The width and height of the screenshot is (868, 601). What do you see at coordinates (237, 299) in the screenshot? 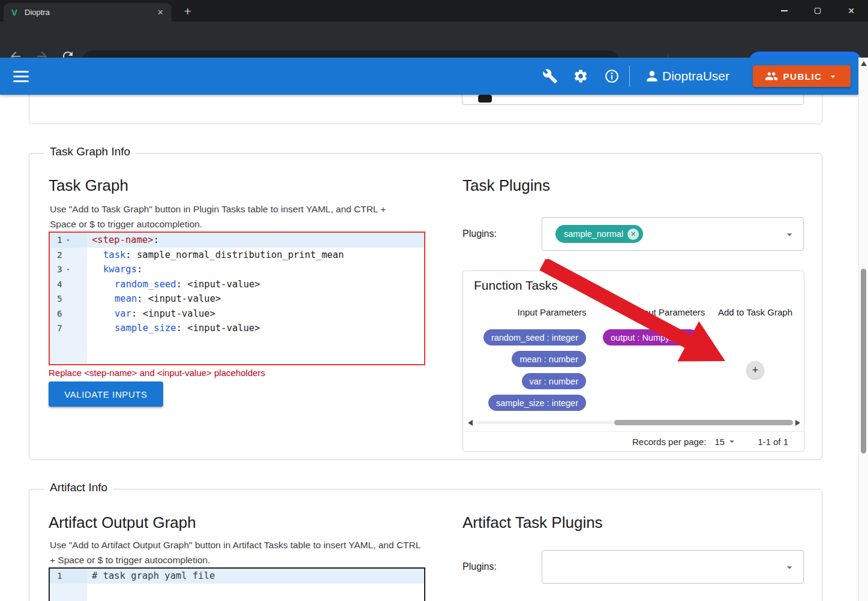
I see `code-line: 5 mean: <input-value>` at bounding box center [237, 299].